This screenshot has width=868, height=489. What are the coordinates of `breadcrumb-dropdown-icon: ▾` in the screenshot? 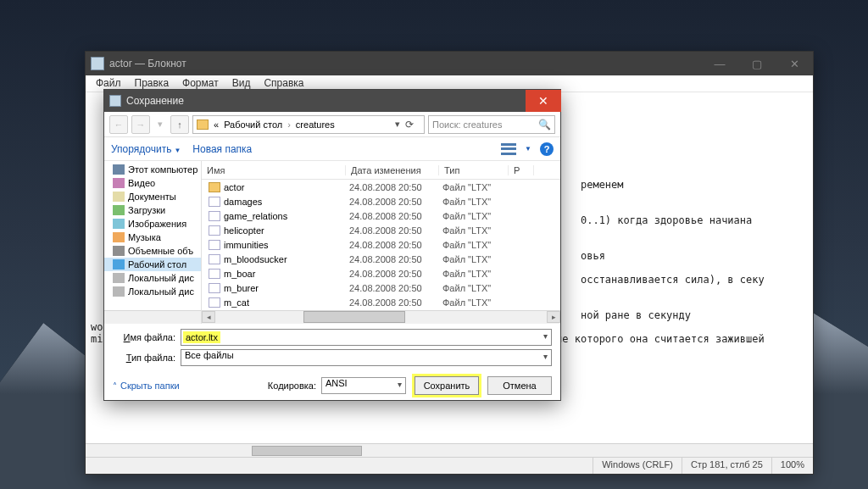 It's located at (398, 124).